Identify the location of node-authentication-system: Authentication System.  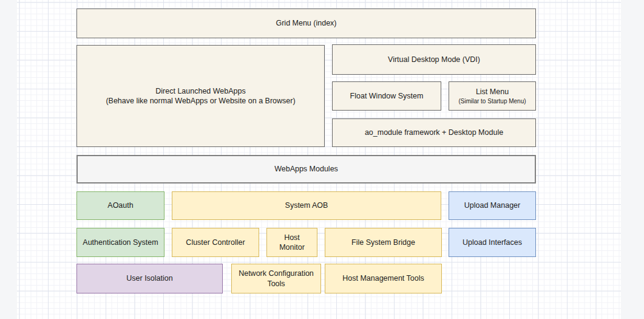
(120, 242).